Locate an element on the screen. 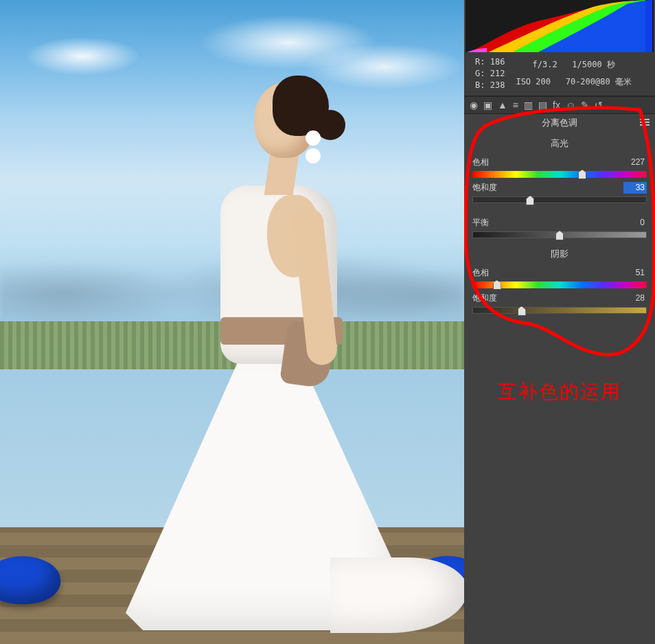 The width and height of the screenshot is (655, 644). bars-icon: ▤ is located at coordinates (542, 105).